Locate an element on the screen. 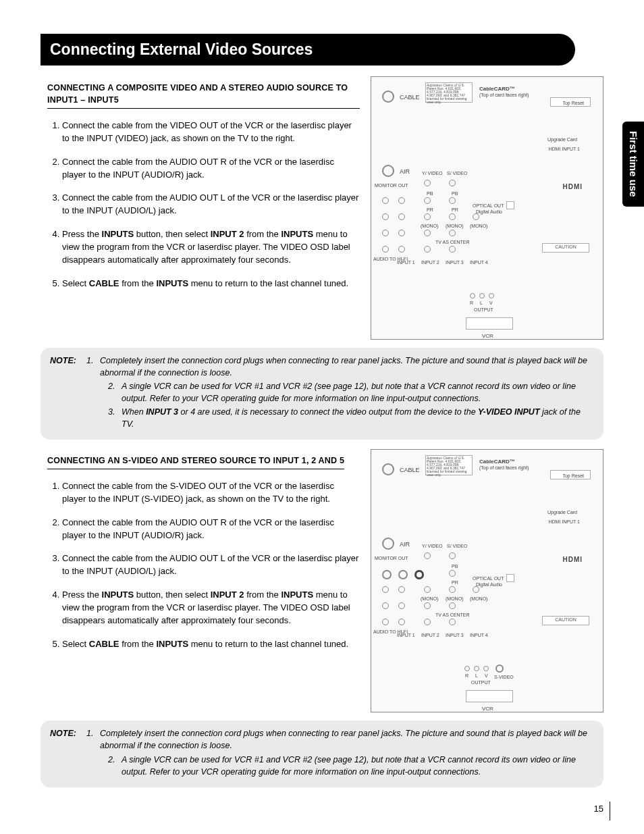 The image size is (644, 834). note-box-1: NOTE: 1. Completely insert the connectio… is located at coordinates (322, 394).